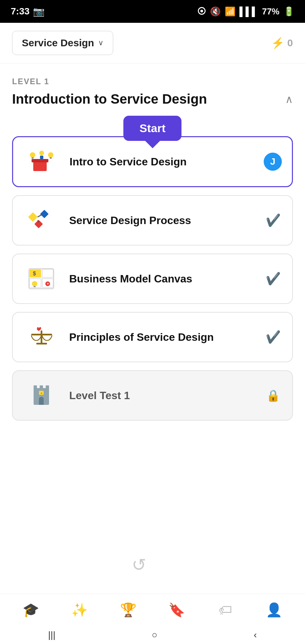 This screenshot has width=305, height=644. I want to click on course-card-process: Service Design Process ✔️, so click(152, 220).